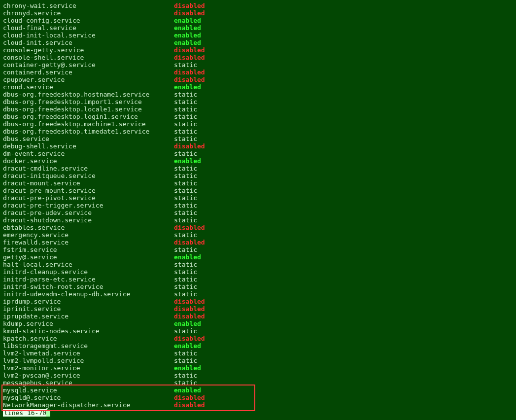 The height and width of the screenshot is (420, 516). I want to click on service-name: mysqld@.service, so click(89, 397).